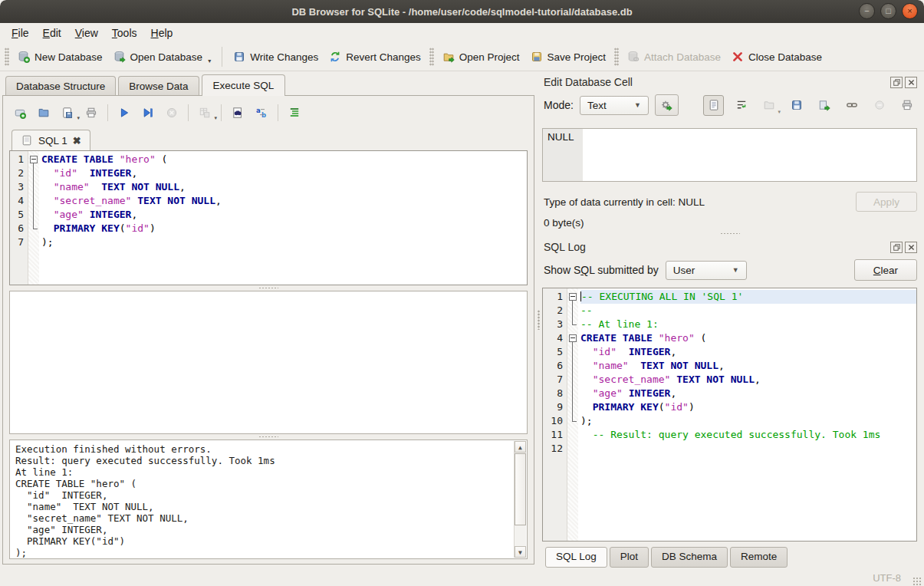 This screenshot has width=924, height=586. What do you see at coordinates (577, 557) in the screenshot?
I see `bottom-tab-sql-log: SQL Log` at bounding box center [577, 557].